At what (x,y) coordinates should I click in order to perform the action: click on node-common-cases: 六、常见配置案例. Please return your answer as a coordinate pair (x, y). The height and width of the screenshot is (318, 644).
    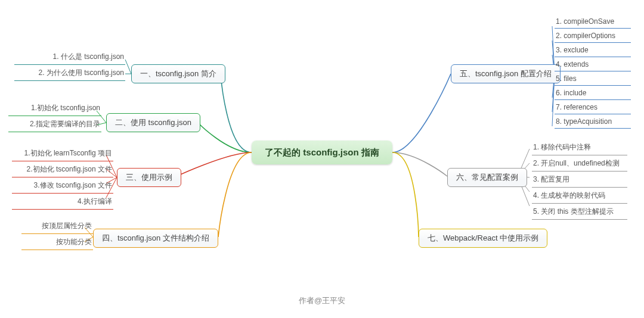
    Looking at the image, I should click on (487, 177).